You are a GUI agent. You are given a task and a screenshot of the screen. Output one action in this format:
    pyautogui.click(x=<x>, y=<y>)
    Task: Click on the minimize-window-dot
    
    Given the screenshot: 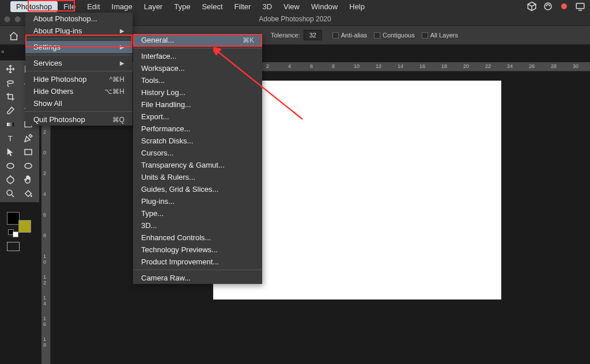 What is the action you would take?
    pyautogui.click(x=17, y=20)
    